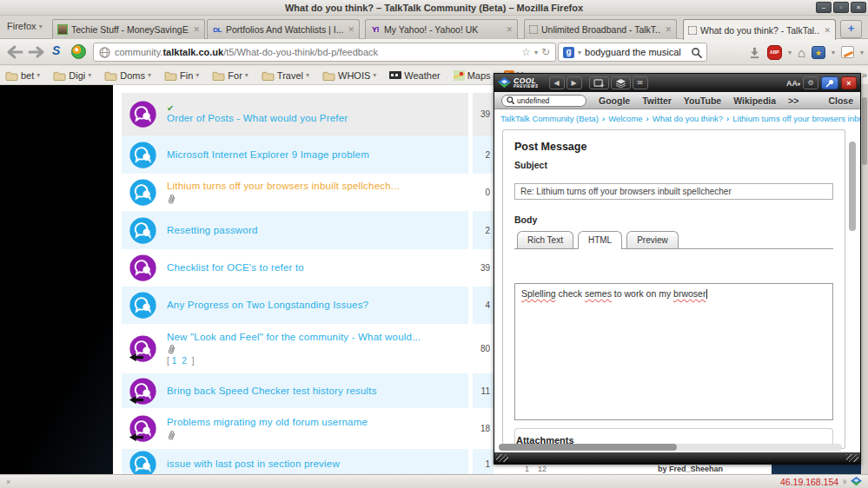 The image size is (868, 488). Describe the element at coordinates (319, 186) in the screenshot. I see `topic-title-link: Lithium turns off your browsers inbuilt …` at that location.